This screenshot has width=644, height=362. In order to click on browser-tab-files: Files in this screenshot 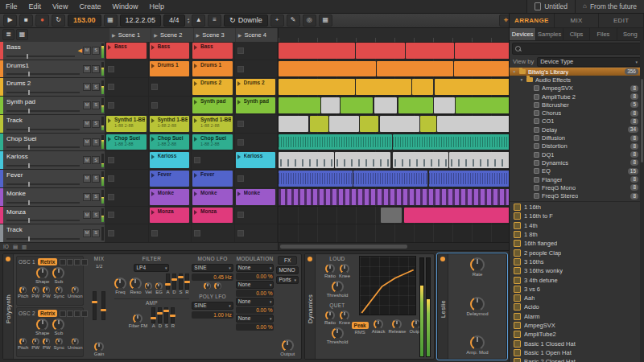, I will do `click(604, 34)`.